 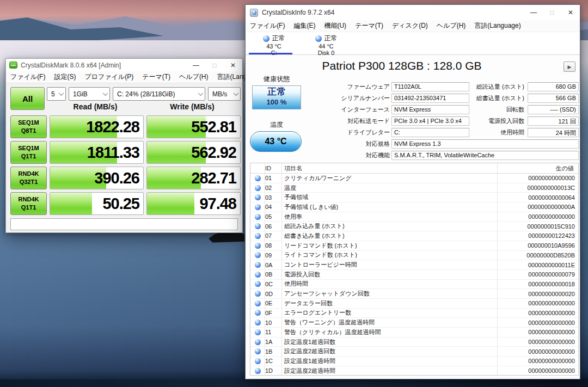 I want to click on field-label: 電源投入回数, so click(x=498, y=121).